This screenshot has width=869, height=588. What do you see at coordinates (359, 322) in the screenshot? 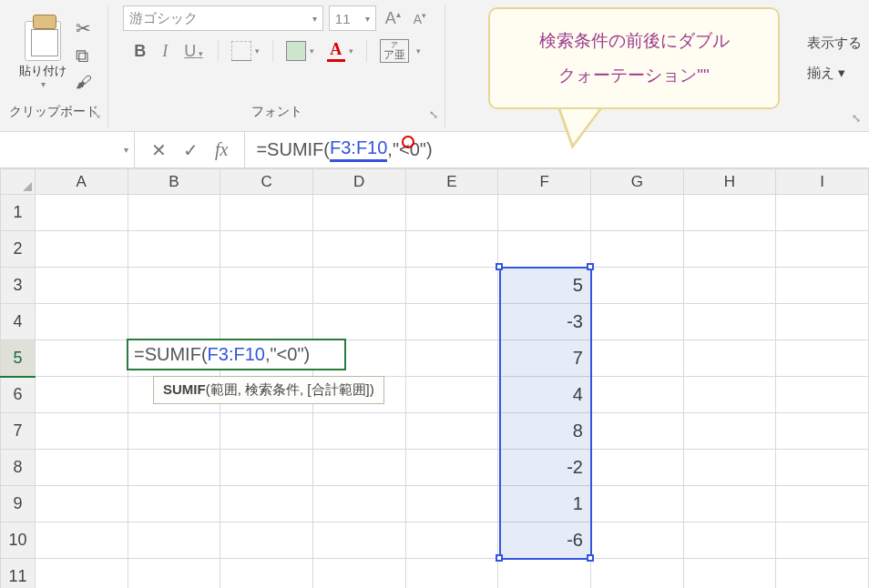
I see `cell-D4` at bounding box center [359, 322].